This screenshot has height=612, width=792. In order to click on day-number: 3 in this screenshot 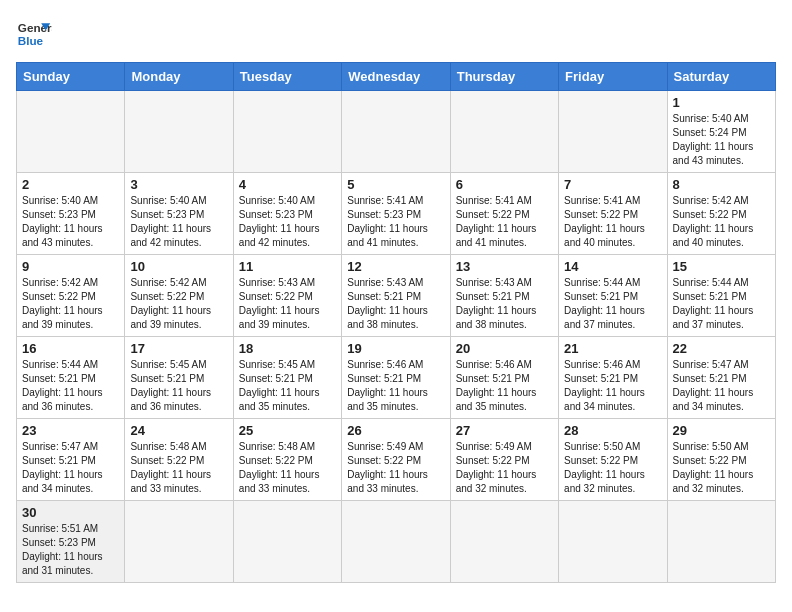, I will do `click(178, 184)`.